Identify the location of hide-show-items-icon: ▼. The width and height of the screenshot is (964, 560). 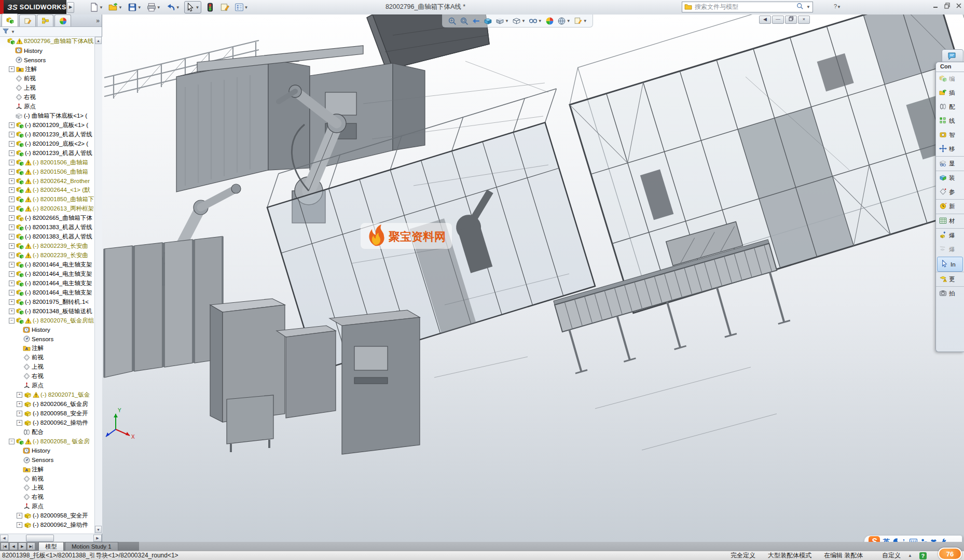
(535, 21).